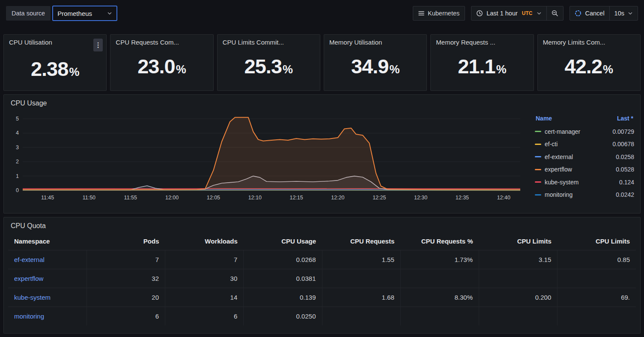 This screenshot has height=337, width=644. Describe the element at coordinates (17, 162) in the screenshot. I see `svg-text: 2` at that location.